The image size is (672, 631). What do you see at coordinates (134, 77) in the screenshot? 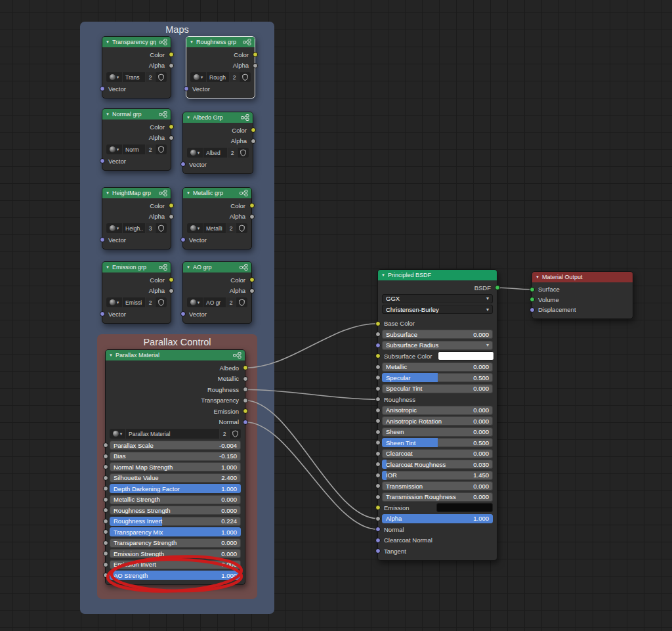
I see `image-name-field: Trans` at bounding box center [134, 77].